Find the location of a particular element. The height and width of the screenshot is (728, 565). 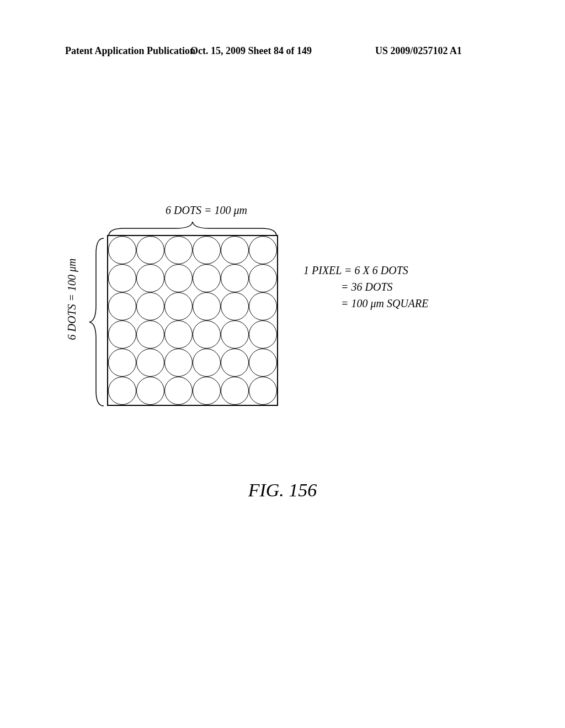

figure-caption: FIG. 156 is located at coordinates (282, 490).